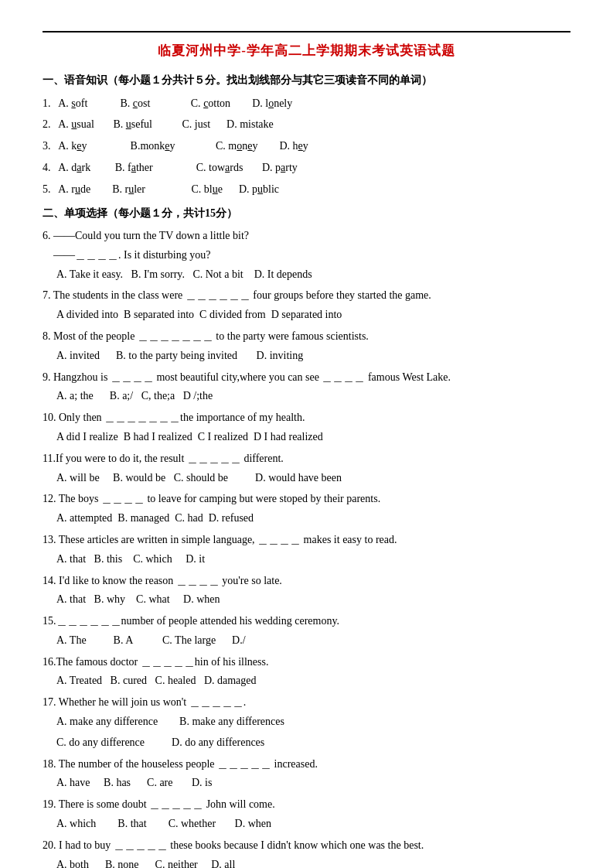  What do you see at coordinates (306, 774) in the screenshot?
I see `question-18: 18. The number of the houseless people ＿…` at bounding box center [306, 774].